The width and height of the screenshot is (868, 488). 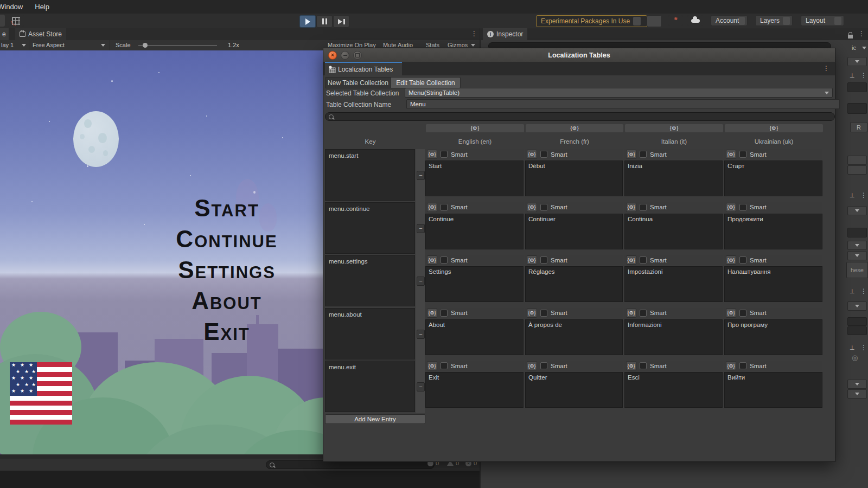 I want to click on game-pane-menu-icon: ⋮, so click(x=474, y=34).